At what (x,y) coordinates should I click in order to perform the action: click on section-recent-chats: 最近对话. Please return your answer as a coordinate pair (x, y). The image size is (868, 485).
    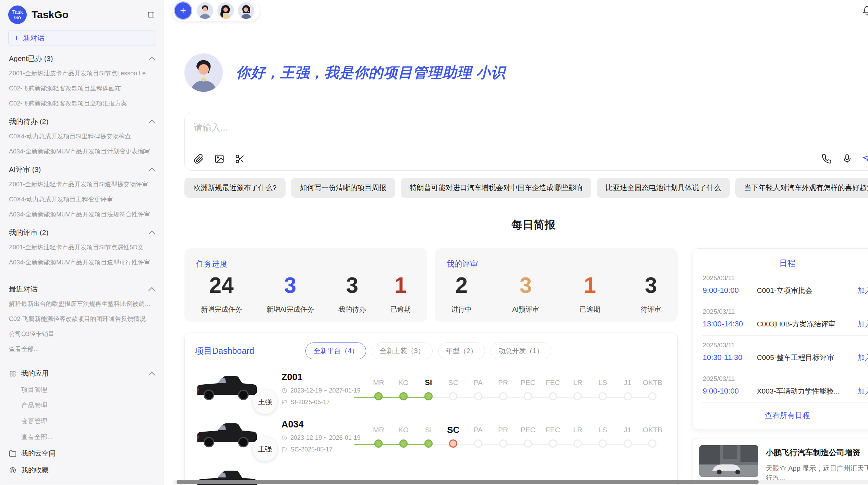
    Looking at the image, I should click on (82, 287).